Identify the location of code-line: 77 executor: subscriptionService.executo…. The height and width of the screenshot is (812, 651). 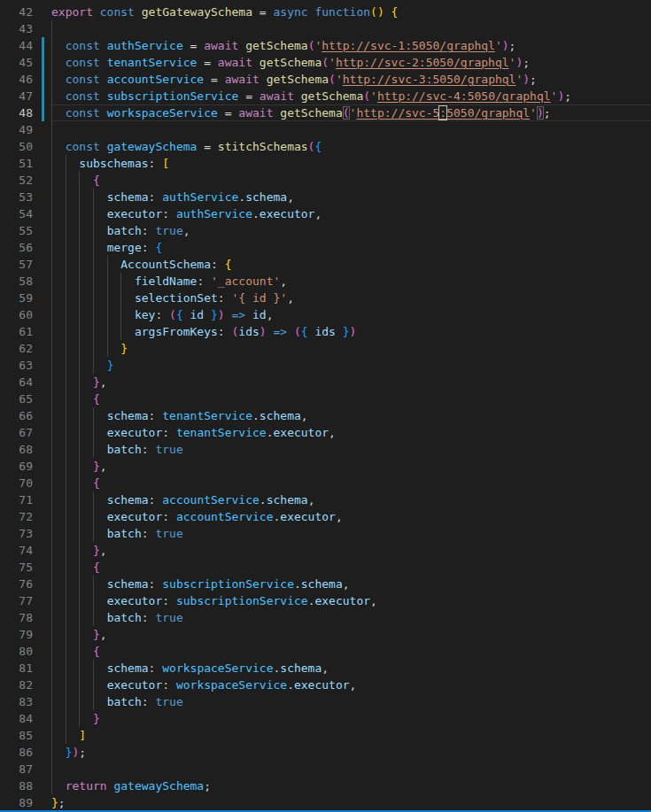
(326, 600).